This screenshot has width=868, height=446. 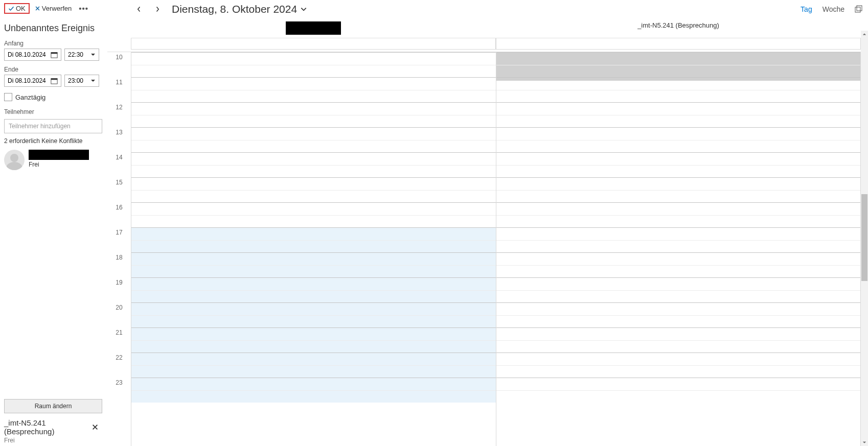 I want to click on required-count-text: 2 erforderlich Keine Konflikte, so click(x=53, y=141).